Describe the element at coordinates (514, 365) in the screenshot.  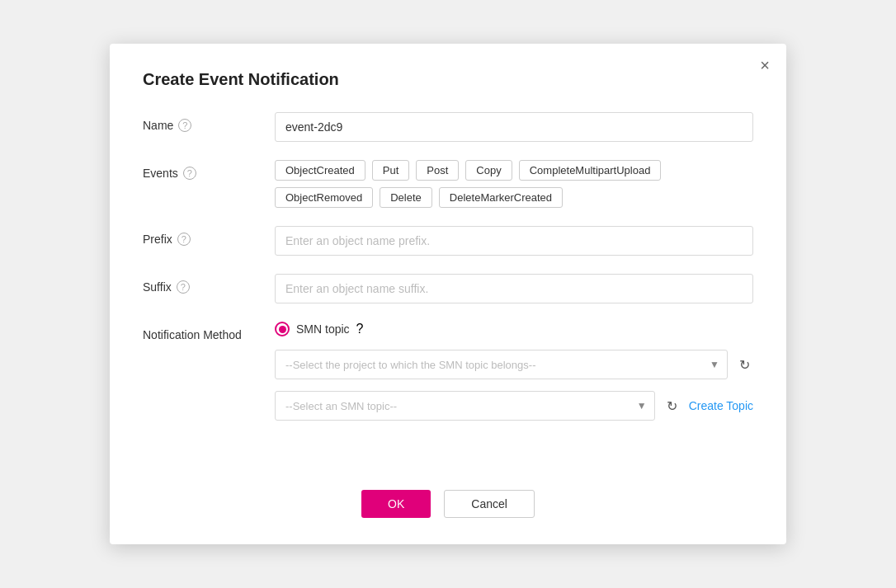
I see `project-select-row: --Select the project to which the SMN to…` at that location.